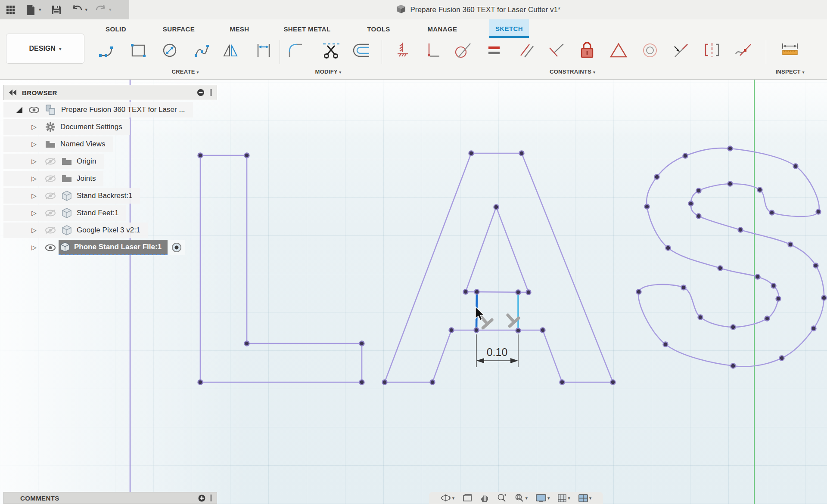  I want to click on tab-sheet-metal: SHEET METAL, so click(307, 29).